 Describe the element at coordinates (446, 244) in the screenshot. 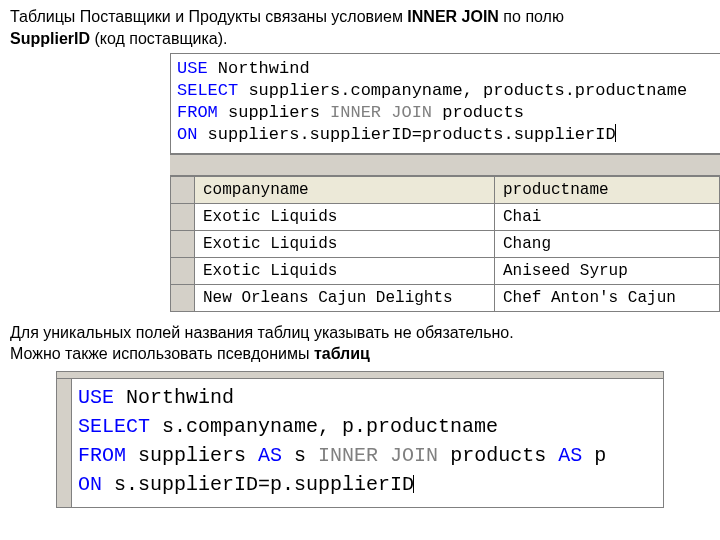

I see `table-row: Exotic Liquids Chang` at that location.